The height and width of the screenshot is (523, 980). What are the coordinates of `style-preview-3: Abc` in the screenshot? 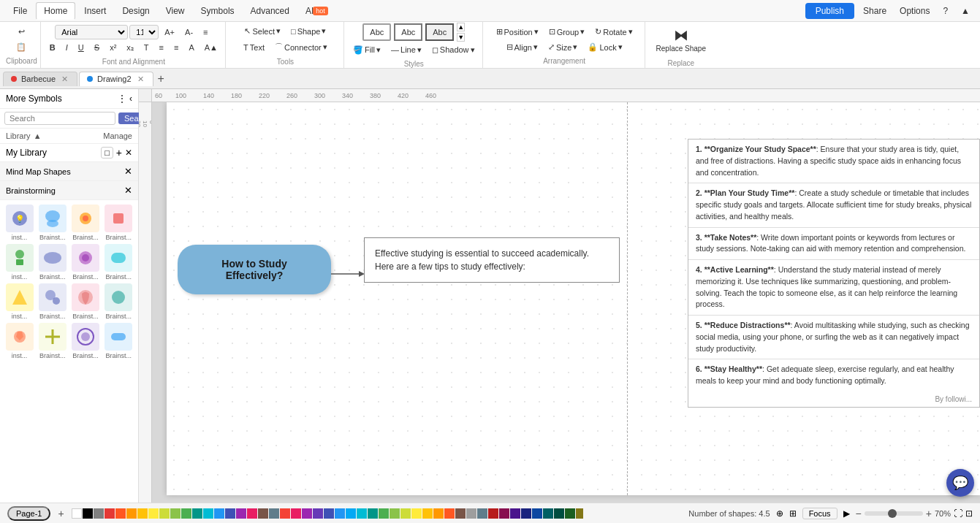 It's located at (440, 32).